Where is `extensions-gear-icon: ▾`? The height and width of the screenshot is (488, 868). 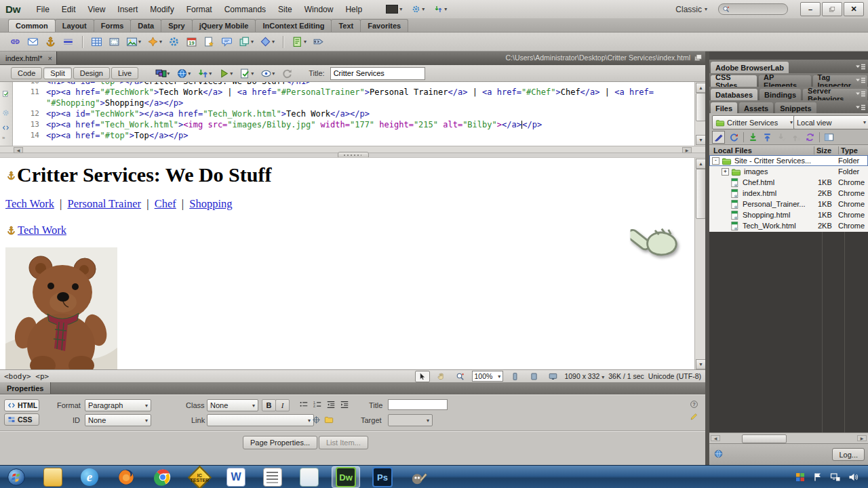
extensions-gear-icon: ▾ is located at coordinates (418, 9).